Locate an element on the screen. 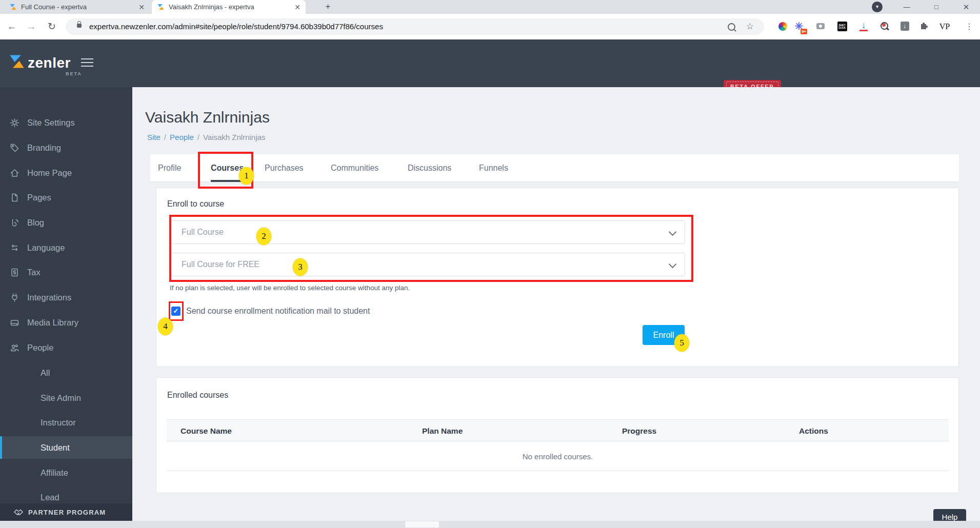 Image resolution: width=980 pixels, height=528 pixels. column-actions: Actions is located at coordinates (813, 431).